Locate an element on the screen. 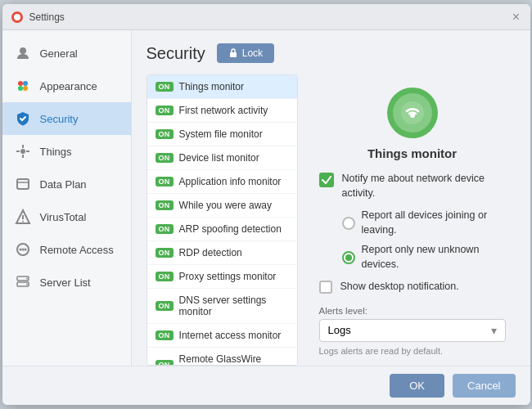 The height and width of the screenshot is (409, 532). monitor-item-remotegw: ON Remote GlassWire connec... is located at coordinates (223, 357).